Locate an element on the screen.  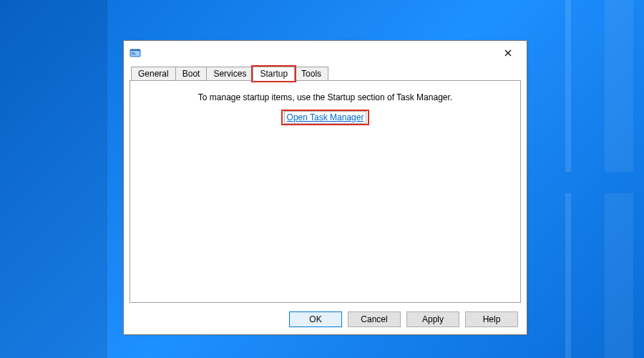
tabs: General Boot Services Startup Tools is located at coordinates (229, 74).